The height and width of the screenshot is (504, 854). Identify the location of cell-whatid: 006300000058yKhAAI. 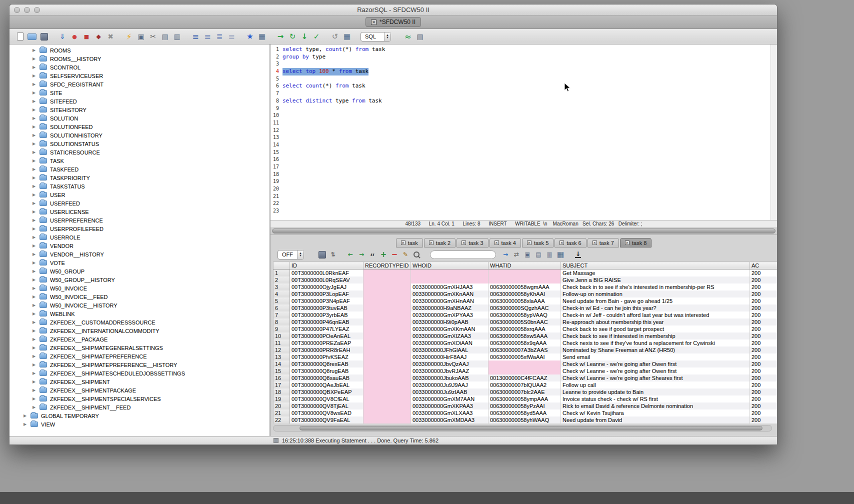
(525, 294).